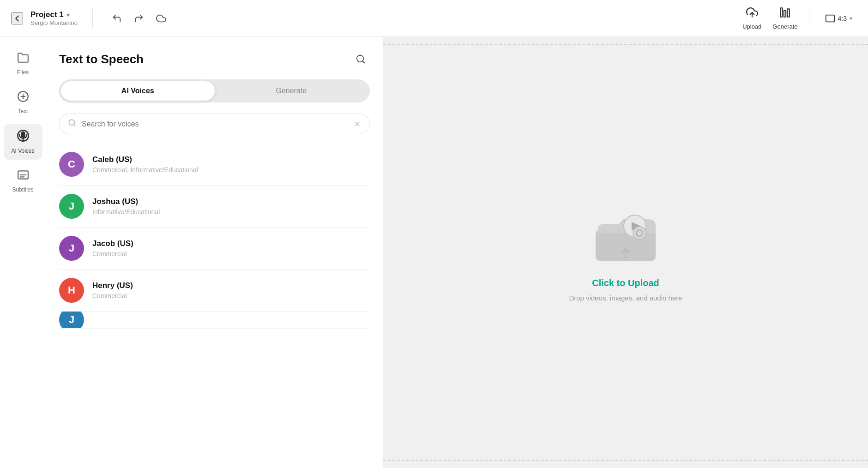  I want to click on topbar-right: Upload Generate 4:3 ▾, so click(800, 18).